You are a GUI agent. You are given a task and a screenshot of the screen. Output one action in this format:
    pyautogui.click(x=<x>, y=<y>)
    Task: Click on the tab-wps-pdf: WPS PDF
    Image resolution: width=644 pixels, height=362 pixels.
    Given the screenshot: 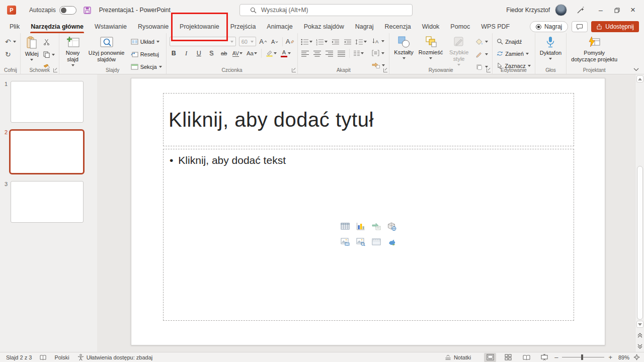 What is the action you would take?
    pyautogui.click(x=495, y=27)
    